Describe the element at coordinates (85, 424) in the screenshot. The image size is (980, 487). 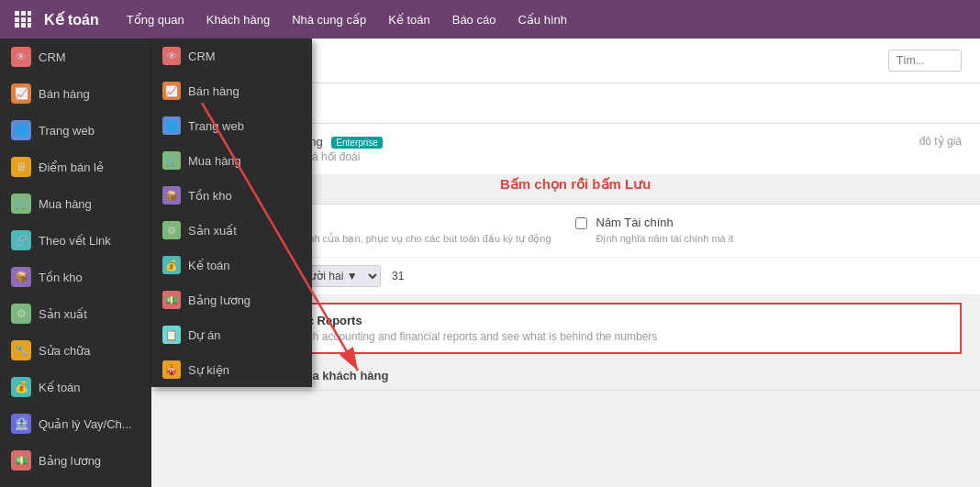
I see `sidebar-label-loan: Quản lý Vay/Ch...` at that location.